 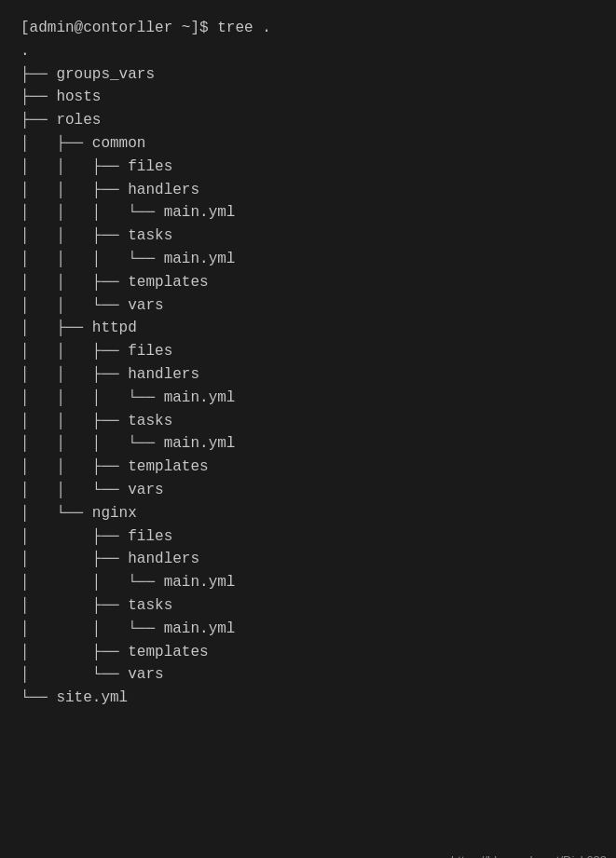 I want to click on tree-line: ., so click(x=313, y=52).